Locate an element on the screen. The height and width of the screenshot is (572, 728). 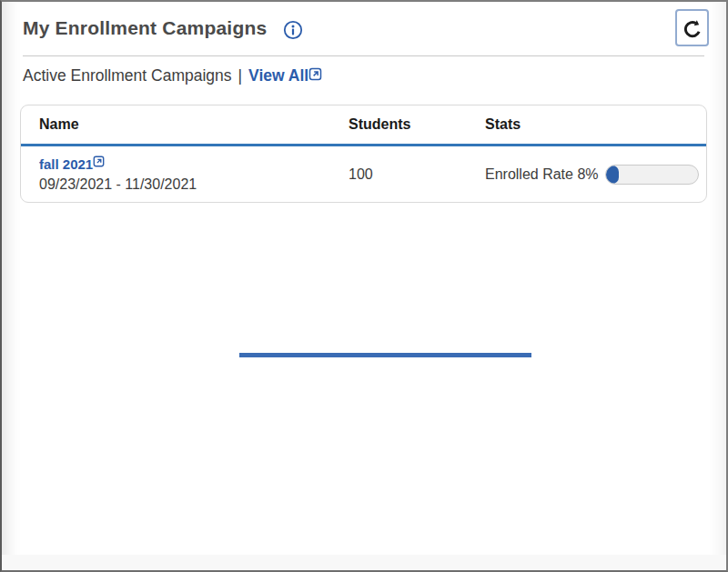
progress-fill is located at coordinates (612, 175).